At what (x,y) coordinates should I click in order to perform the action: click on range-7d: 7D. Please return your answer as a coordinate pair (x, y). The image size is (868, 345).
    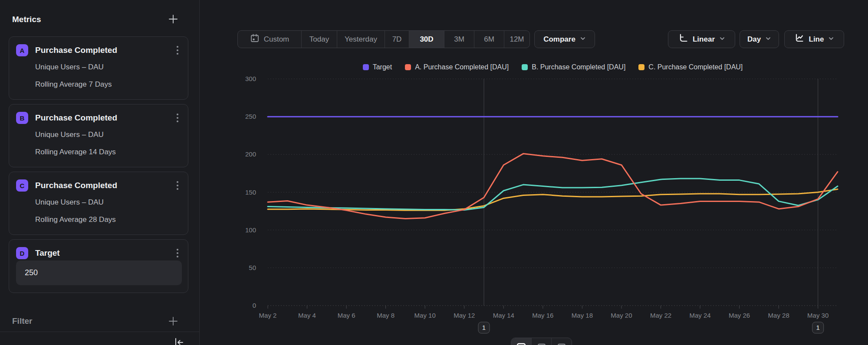
    Looking at the image, I should click on (397, 39).